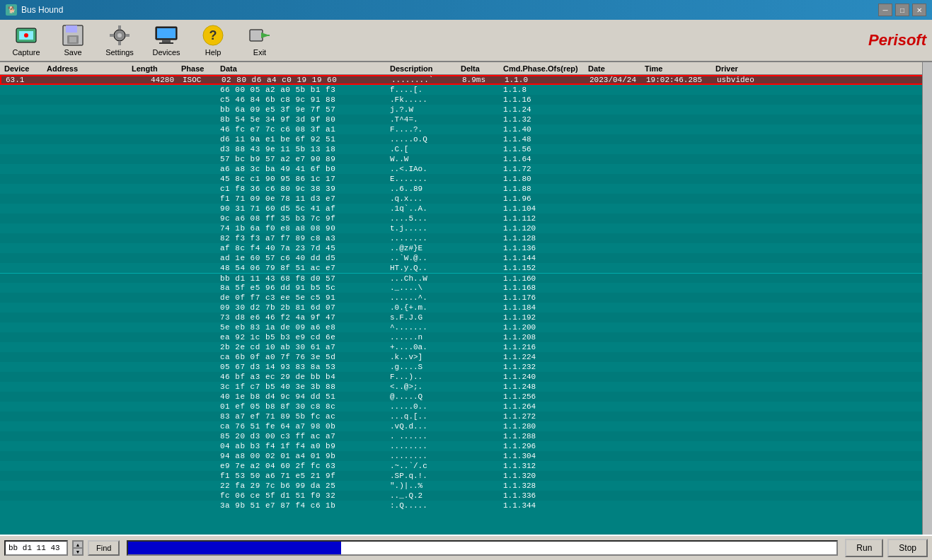  What do you see at coordinates (302, 367) in the screenshot?
I see `row-data: 05 67 d3 14 93 83 8a 53` at bounding box center [302, 367].